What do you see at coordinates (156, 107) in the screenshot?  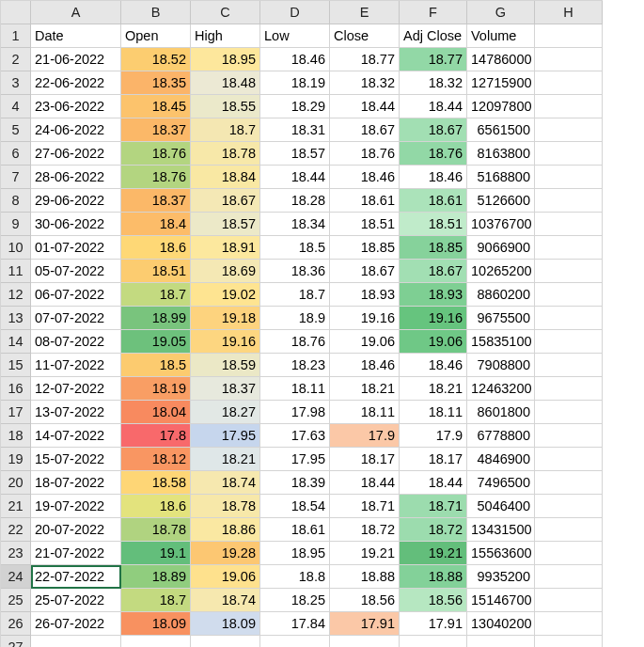 I see `cell-open: 18.45` at bounding box center [156, 107].